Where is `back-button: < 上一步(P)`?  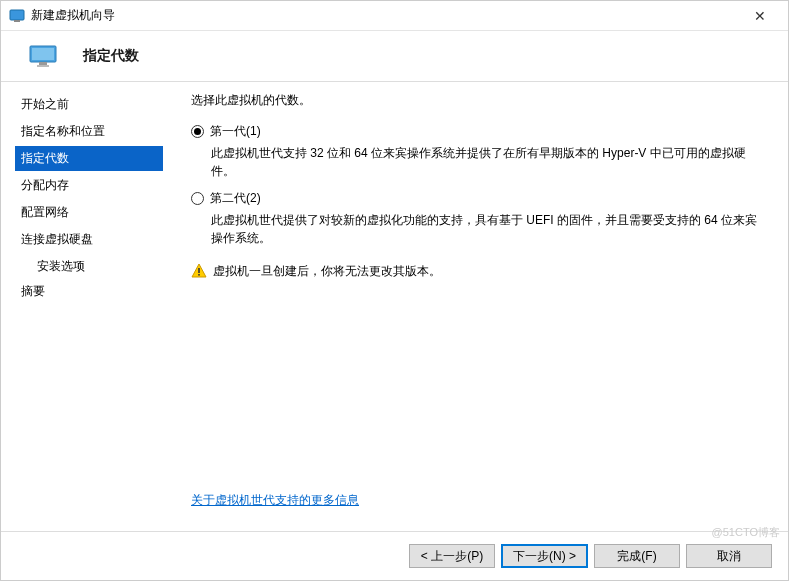
back-button: < 上一步(P) is located at coordinates (452, 556).